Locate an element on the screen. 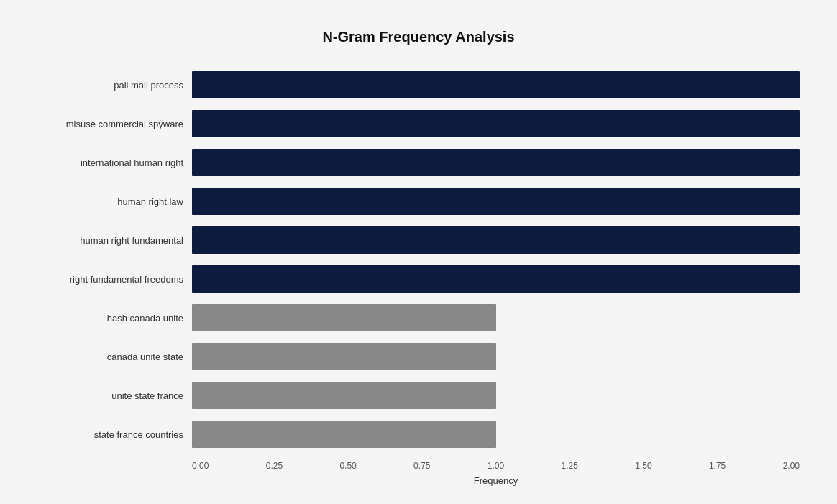 This screenshot has height=504, width=837. x-axis-label: Frequency is located at coordinates (496, 480).